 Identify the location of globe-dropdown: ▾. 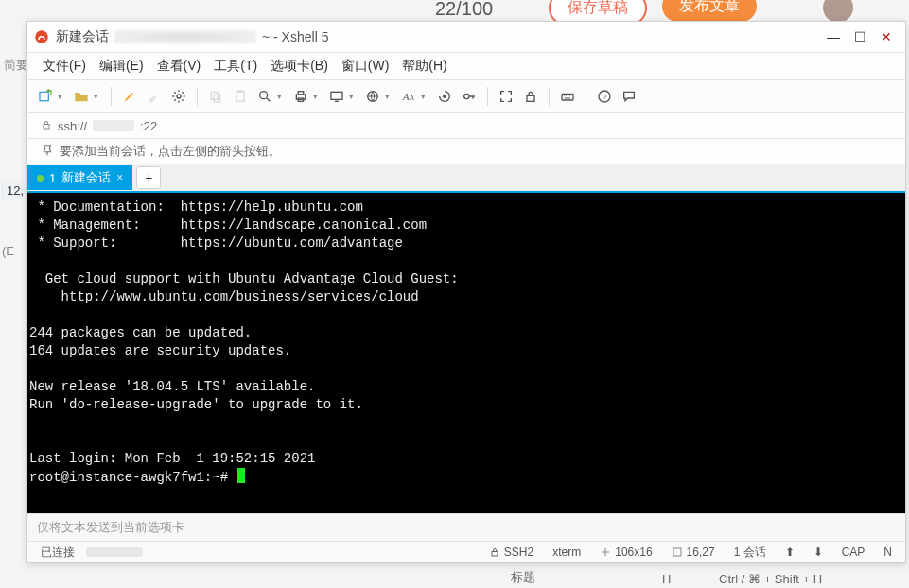
(389, 96).